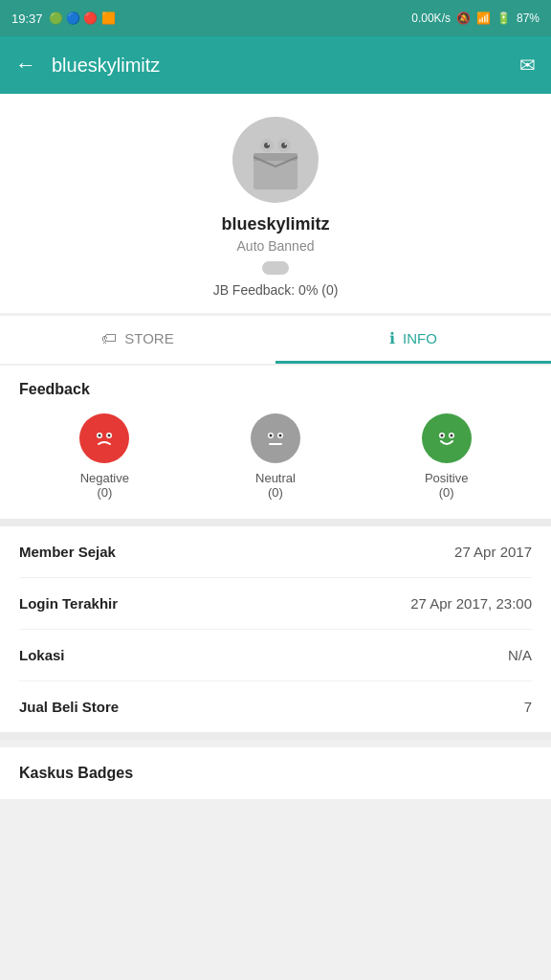 The height and width of the screenshot is (980, 551). What do you see at coordinates (26, 65) in the screenshot?
I see `back-button: ←` at bounding box center [26, 65].